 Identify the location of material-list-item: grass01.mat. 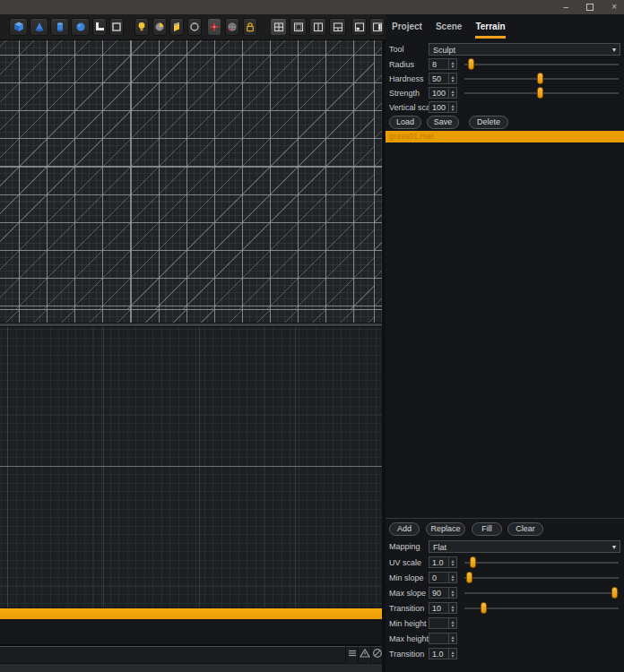
(505, 136).